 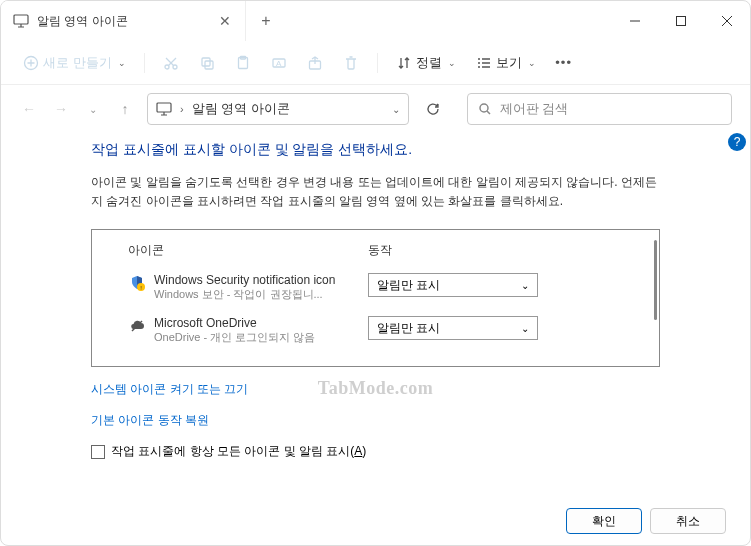 What do you see at coordinates (376, 390) in the screenshot?
I see `system-icons-link: 시스템 아이콘 켜기 또는 끄기` at bounding box center [376, 390].